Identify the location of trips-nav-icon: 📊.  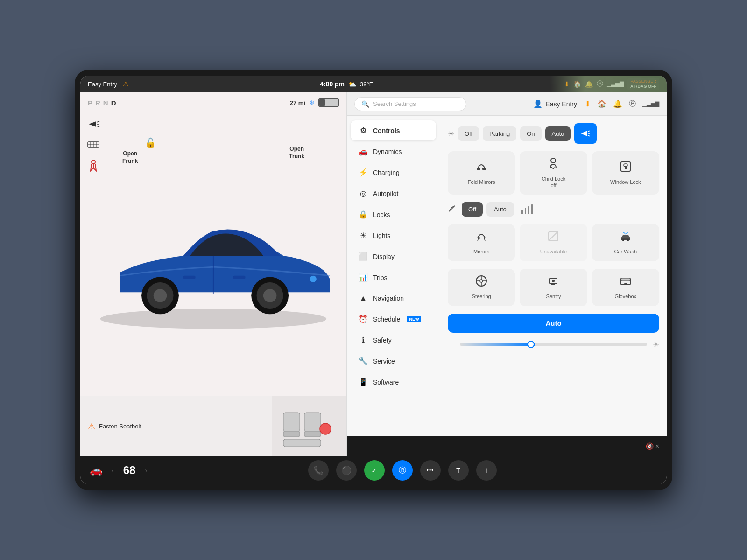
(363, 277).